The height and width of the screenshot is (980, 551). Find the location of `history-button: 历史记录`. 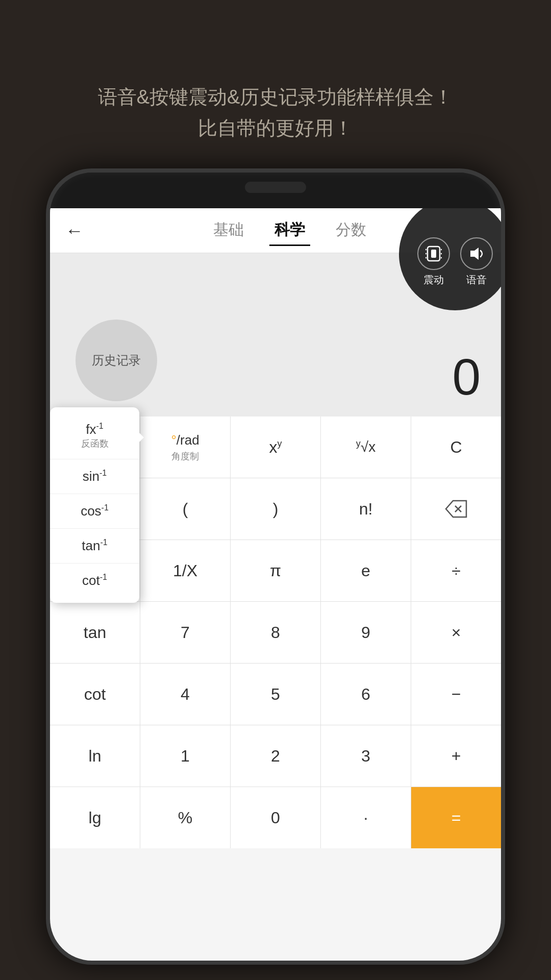

history-button: 历史记录 is located at coordinates (116, 360).